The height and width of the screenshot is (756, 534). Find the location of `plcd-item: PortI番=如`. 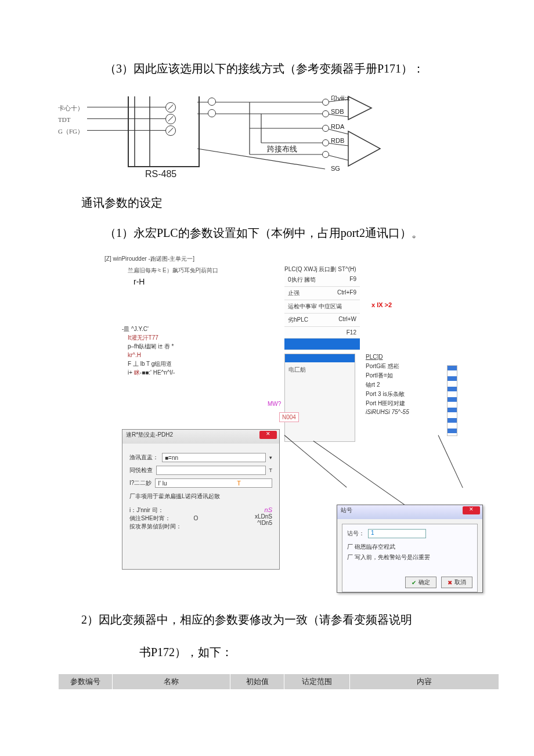

plcd-item: PortI番=如 is located at coordinates (403, 376).